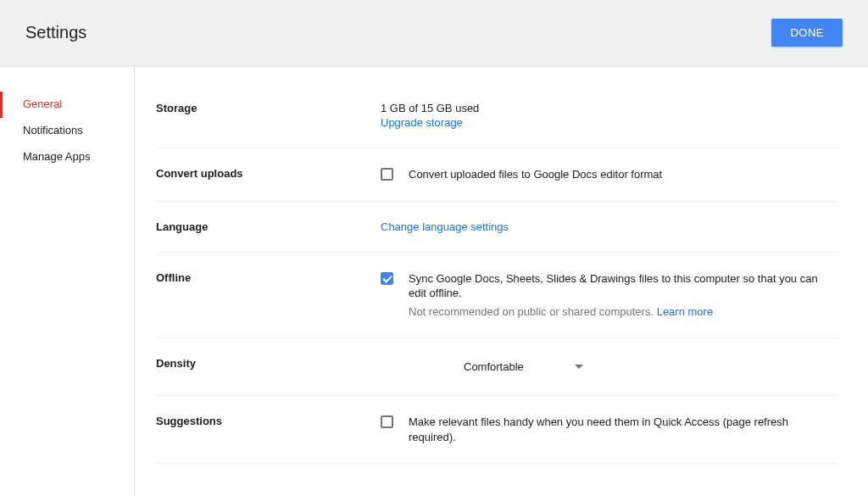 The width and height of the screenshot is (868, 496). Describe the element at coordinates (609, 109) in the screenshot. I see `storage-usage: 1 GB of 15 GB used` at that location.